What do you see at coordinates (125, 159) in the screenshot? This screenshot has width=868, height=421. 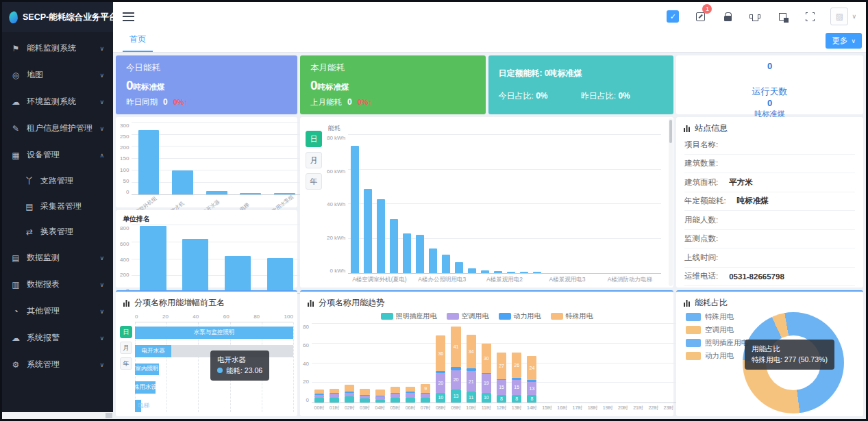 I see `y-tick-label: 150` at bounding box center [125, 159].